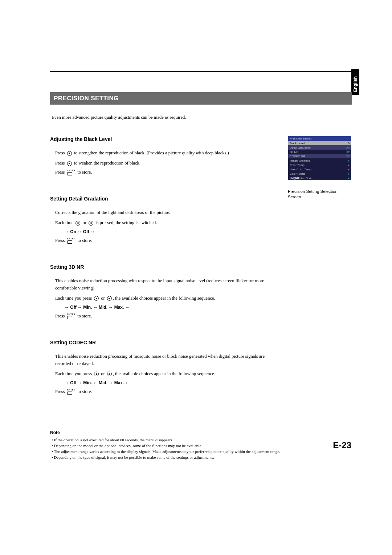  What do you see at coordinates (295, 178) in the screenshot?
I see `menu-badge: MENU` at bounding box center [295, 178].